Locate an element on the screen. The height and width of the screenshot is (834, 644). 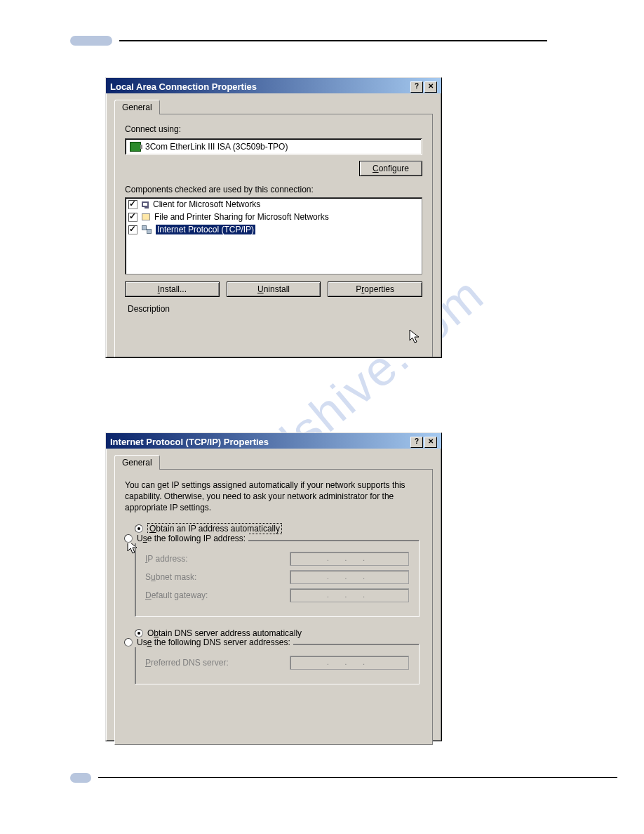
list-item: Client for Microsoft Networks is located at coordinates (274, 204).